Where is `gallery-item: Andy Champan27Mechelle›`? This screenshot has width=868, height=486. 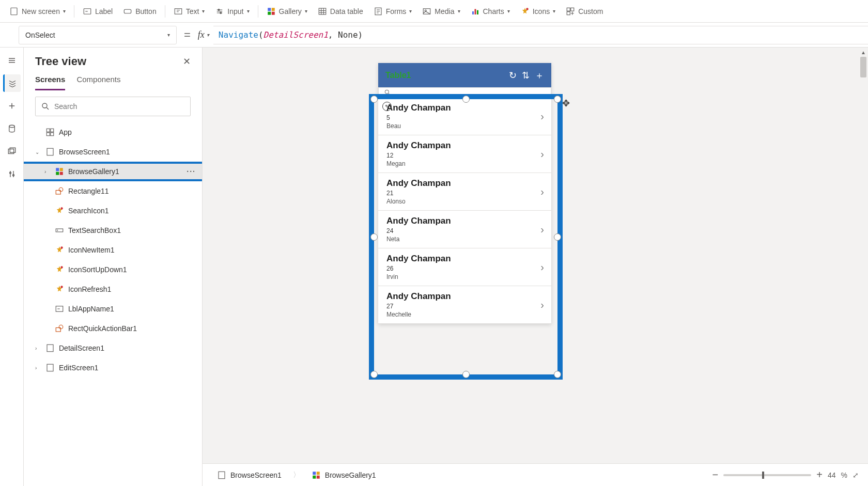 gallery-item: Andy Champan27Mechelle› is located at coordinates (465, 305).